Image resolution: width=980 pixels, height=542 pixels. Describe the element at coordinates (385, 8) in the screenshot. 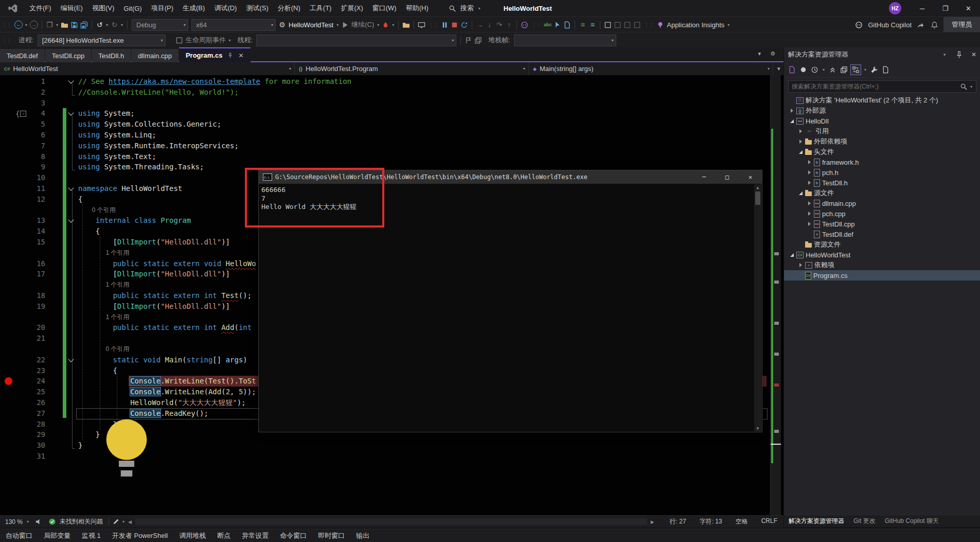

I see `menu-item: 窗口(W)` at that location.